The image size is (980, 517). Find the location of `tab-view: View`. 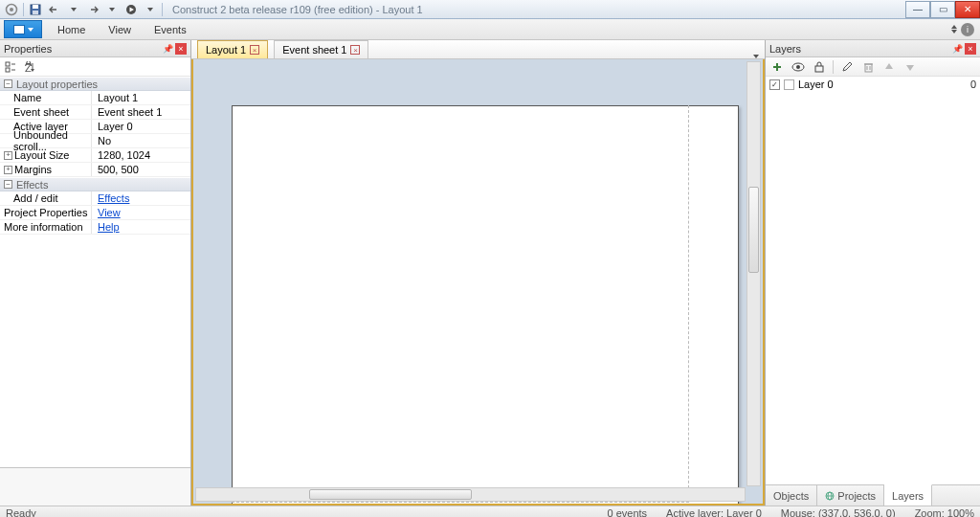

tab-view: View is located at coordinates (120, 29).